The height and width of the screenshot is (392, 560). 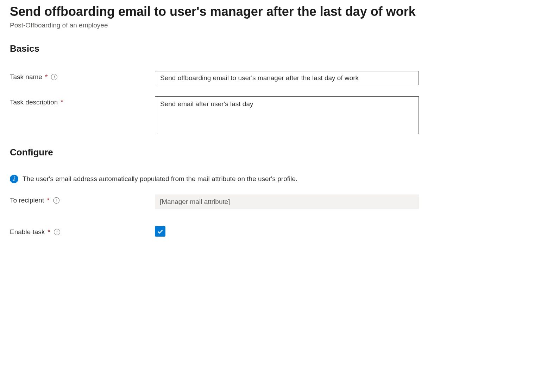 What do you see at coordinates (34, 102) in the screenshot?
I see `task-description-label-text: Task description` at bounding box center [34, 102].